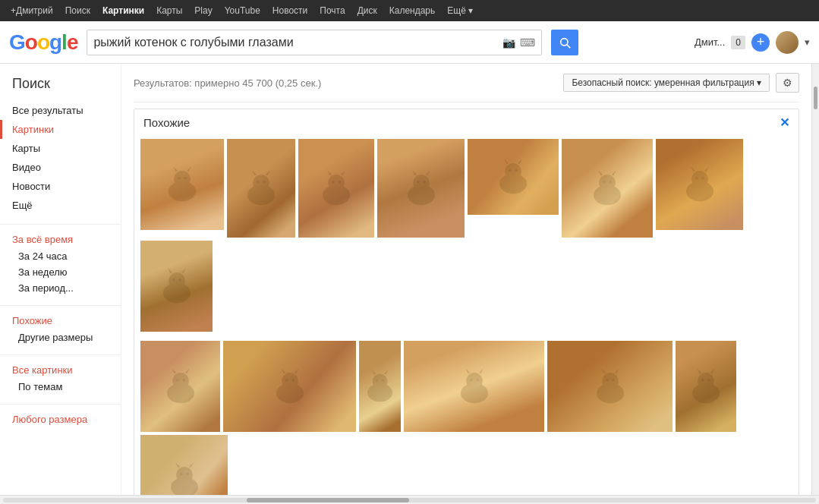 Image resolution: width=819 pixels, height=504 pixels. I want to click on avatar-image, so click(787, 43).